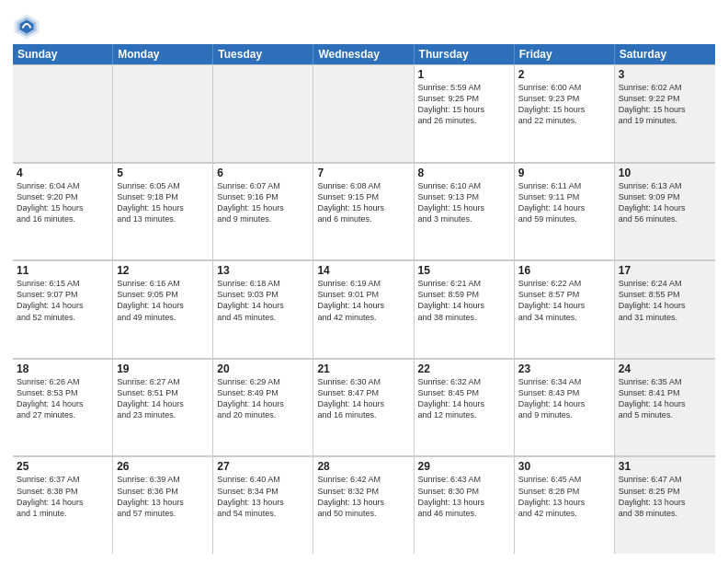 The width and height of the screenshot is (728, 563). I want to click on calendar-cell: 27Sunrise: 6:40 AM Sunset: 8:34 PM Dayli…, so click(263, 505).